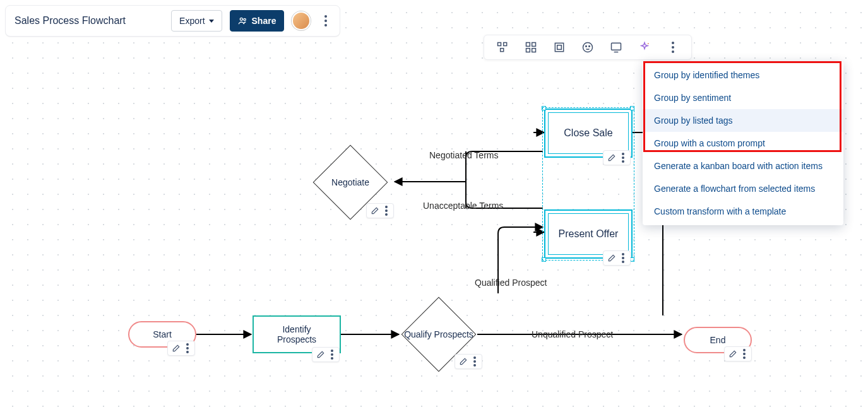 The height and width of the screenshot is (417, 868). Describe the element at coordinates (301, 21) in the screenshot. I see `avatar` at that location.